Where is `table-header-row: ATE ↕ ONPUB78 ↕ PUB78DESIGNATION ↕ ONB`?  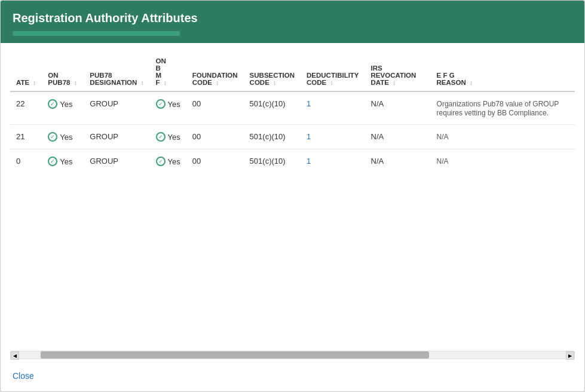
table-header-row: ATE ↕ ONPUB78 ↕ PUB78DESIGNATION ↕ ONB is located at coordinates (293, 72).